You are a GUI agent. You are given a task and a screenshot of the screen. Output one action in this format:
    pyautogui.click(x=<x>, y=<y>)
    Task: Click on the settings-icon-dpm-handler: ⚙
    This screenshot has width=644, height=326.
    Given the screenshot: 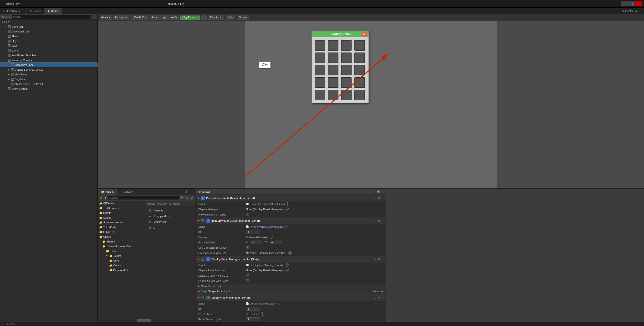 What is the action you would take?
    pyautogui.click(x=379, y=259)
    